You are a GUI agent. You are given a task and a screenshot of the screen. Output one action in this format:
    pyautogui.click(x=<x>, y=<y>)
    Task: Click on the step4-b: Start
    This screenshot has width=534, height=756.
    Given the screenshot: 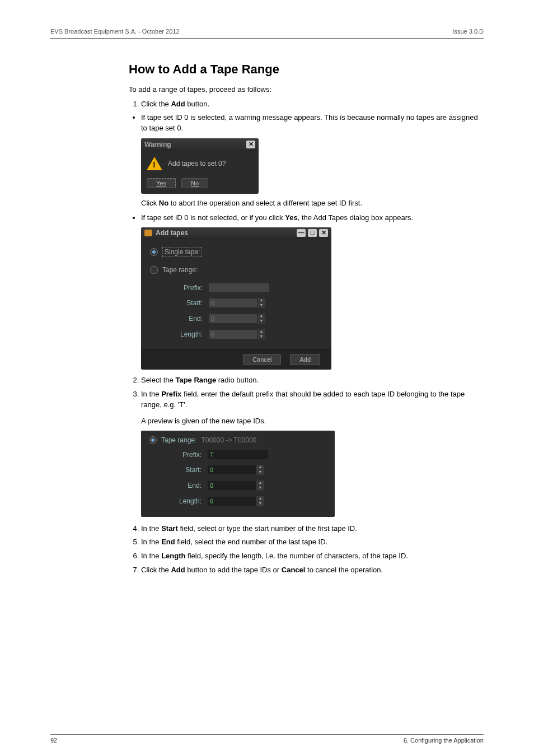 What is the action you would take?
    pyautogui.click(x=170, y=529)
    